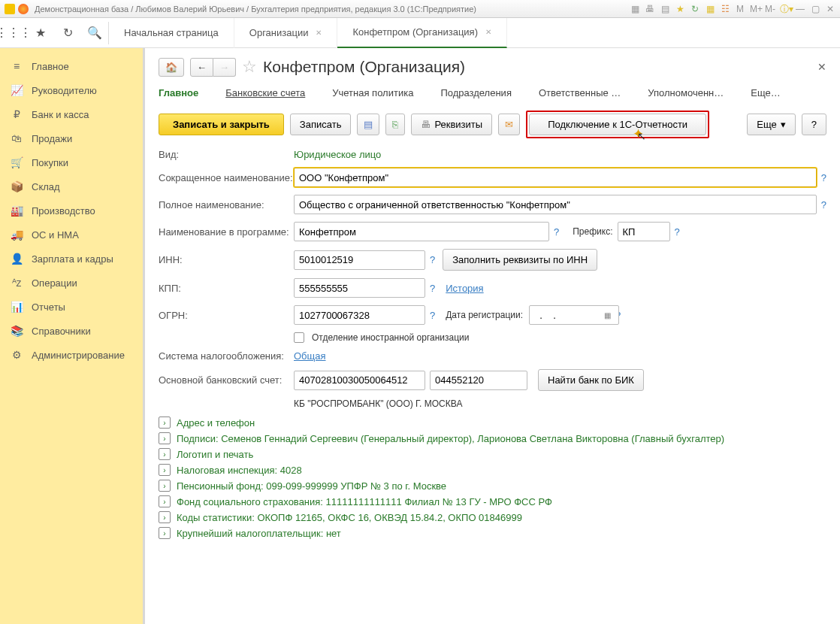 Image resolution: width=840 pixels, height=624 pixels. What do you see at coordinates (311, 486) in the screenshot?
I see `exp-pension: Пенсионный фонд: 099-099-999999 УПФР № 3…` at bounding box center [311, 486].